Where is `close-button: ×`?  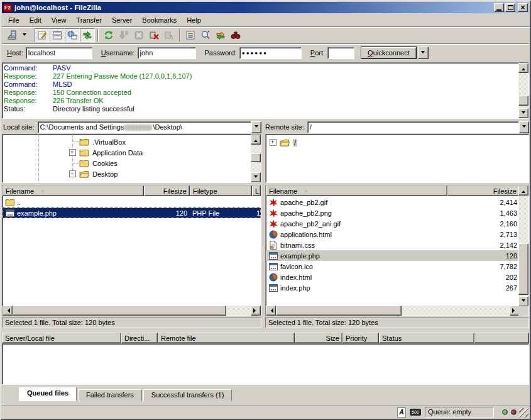 close-button: × is located at coordinates (523, 8).